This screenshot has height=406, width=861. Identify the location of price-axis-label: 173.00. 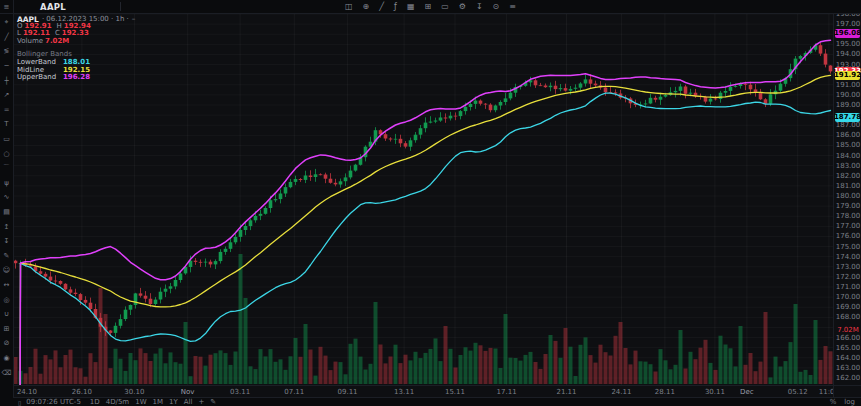
(848, 267).